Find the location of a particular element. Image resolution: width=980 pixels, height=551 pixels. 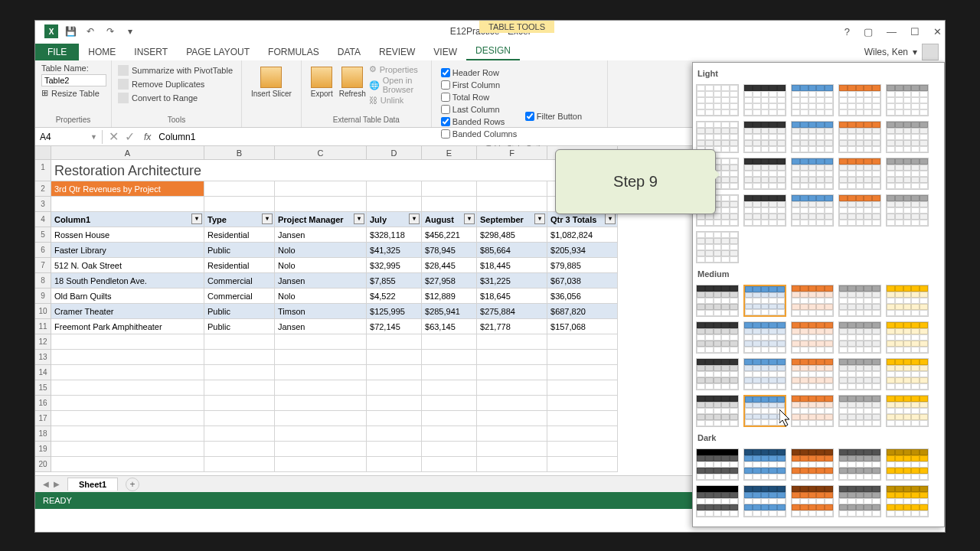

cell: Commercial is located at coordinates (240, 281).